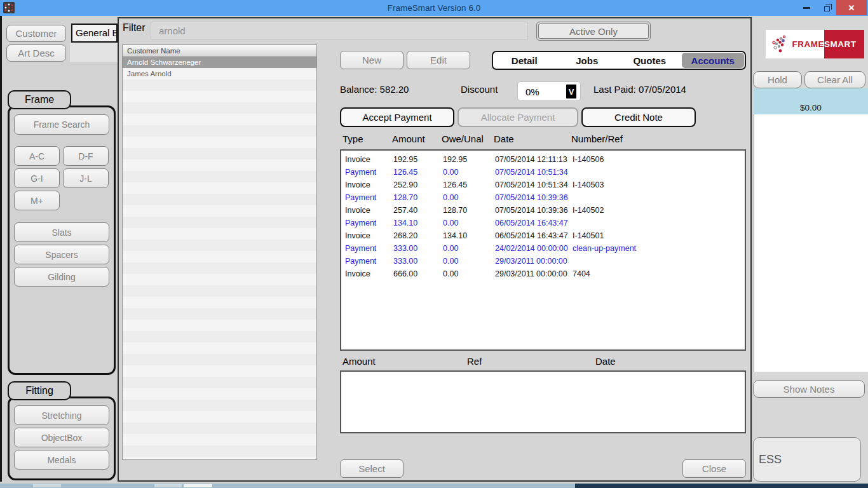 This screenshot has width=868, height=488. What do you see at coordinates (827, 8) in the screenshot?
I see `restore-button` at bounding box center [827, 8].